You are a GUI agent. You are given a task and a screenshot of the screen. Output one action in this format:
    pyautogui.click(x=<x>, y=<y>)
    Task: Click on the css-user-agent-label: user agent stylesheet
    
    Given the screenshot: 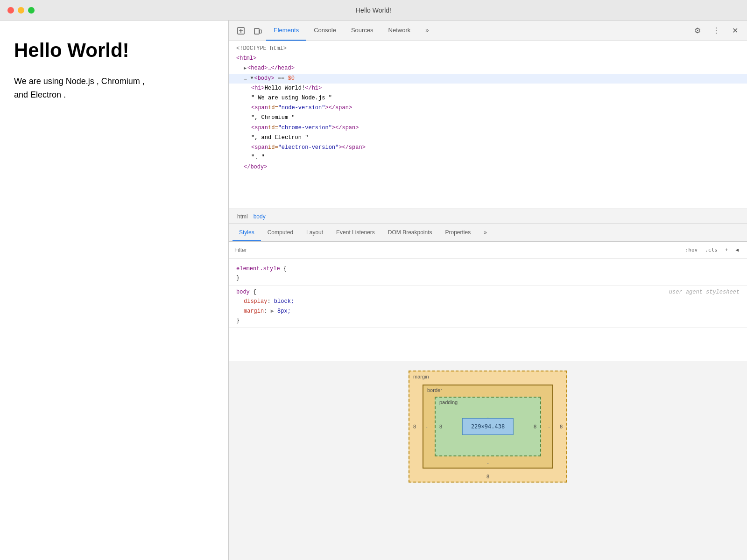 What is the action you would take?
    pyautogui.click(x=704, y=292)
    